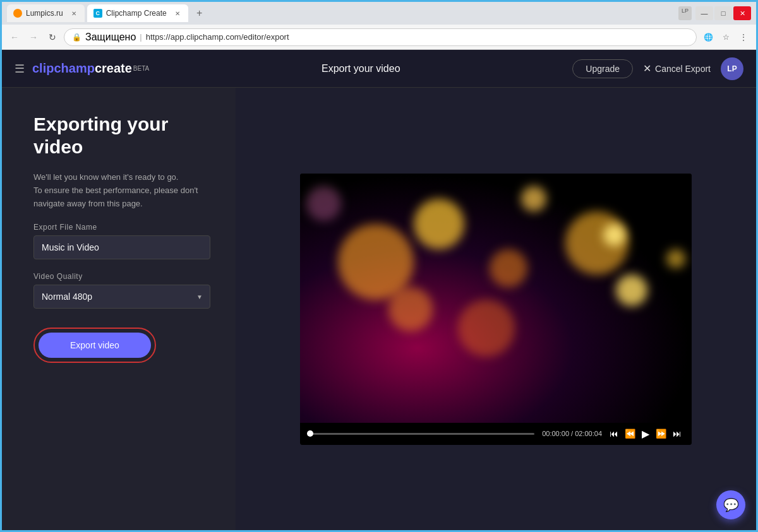 The image size is (758, 532). Describe the element at coordinates (715, 13) in the screenshot. I see `window-controls: LP — □ ✕` at that location.